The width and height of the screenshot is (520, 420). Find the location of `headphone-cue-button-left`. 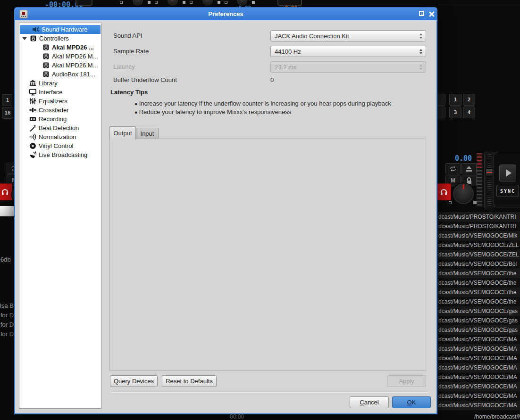

headphone-cue-button-left is located at coordinates (6, 192).